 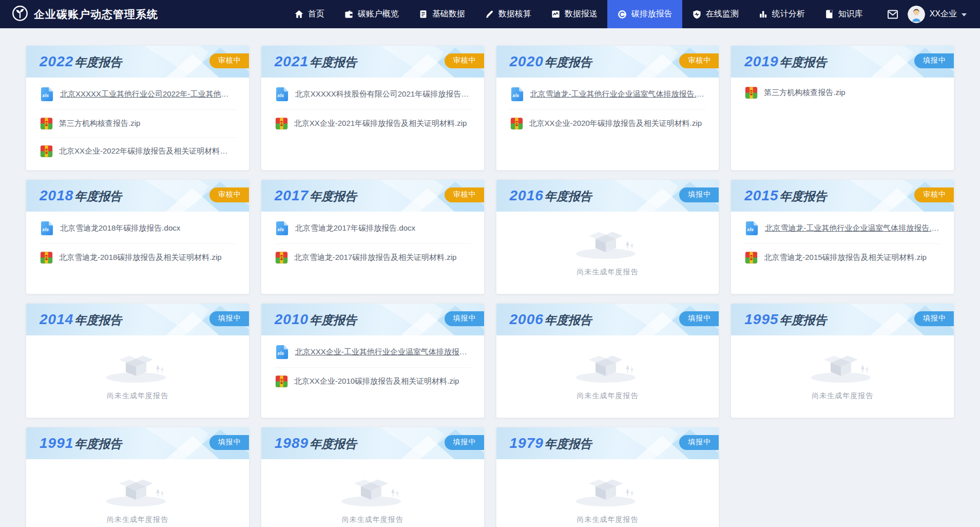 What do you see at coordinates (490, 14) in the screenshot?
I see `pen-icon` at bounding box center [490, 14].